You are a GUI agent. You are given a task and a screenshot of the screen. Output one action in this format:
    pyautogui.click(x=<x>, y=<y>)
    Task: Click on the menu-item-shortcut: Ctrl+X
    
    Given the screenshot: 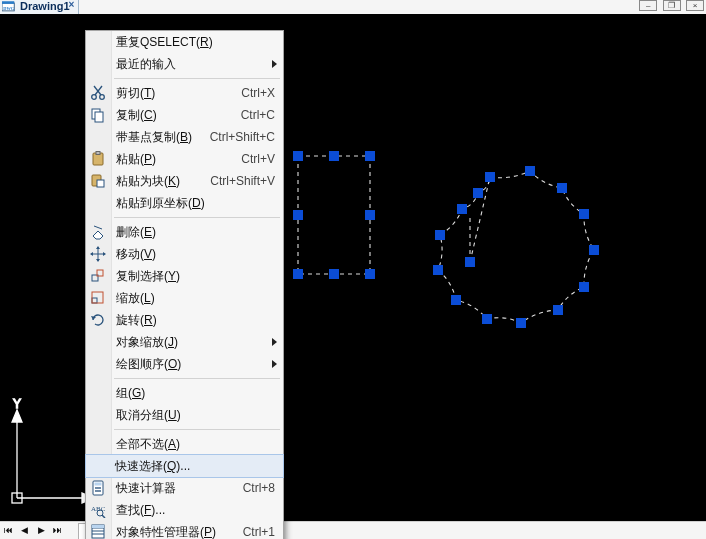 What is the action you would take?
    pyautogui.click(x=258, y=93)
    